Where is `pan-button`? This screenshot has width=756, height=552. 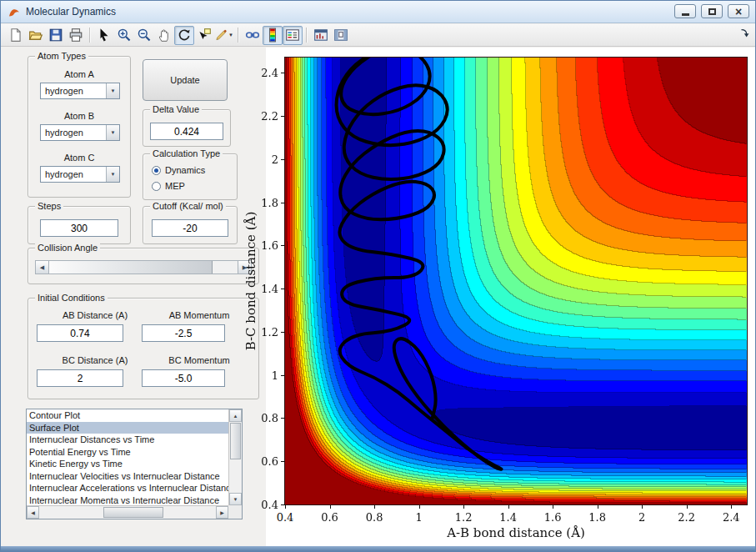 pan-button is located at coordinates (164, 35).